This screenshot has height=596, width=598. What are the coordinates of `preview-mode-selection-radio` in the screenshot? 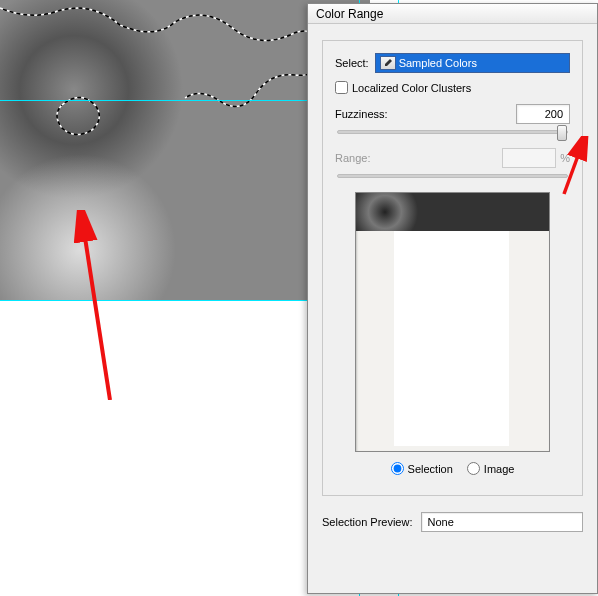 It's located at (398, 468).